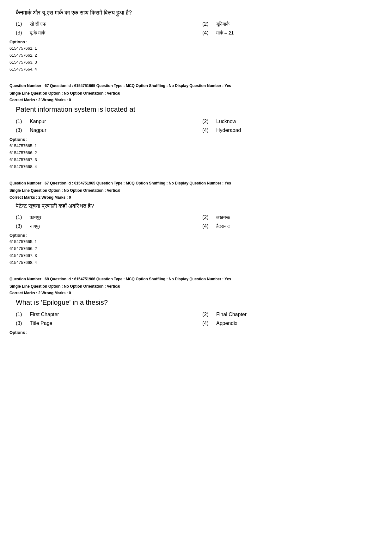 The image size is (392, 555). I want to click on marks-info-q68: Correct Marks : 2 Wrong Marks : 0, so click(196, 293).